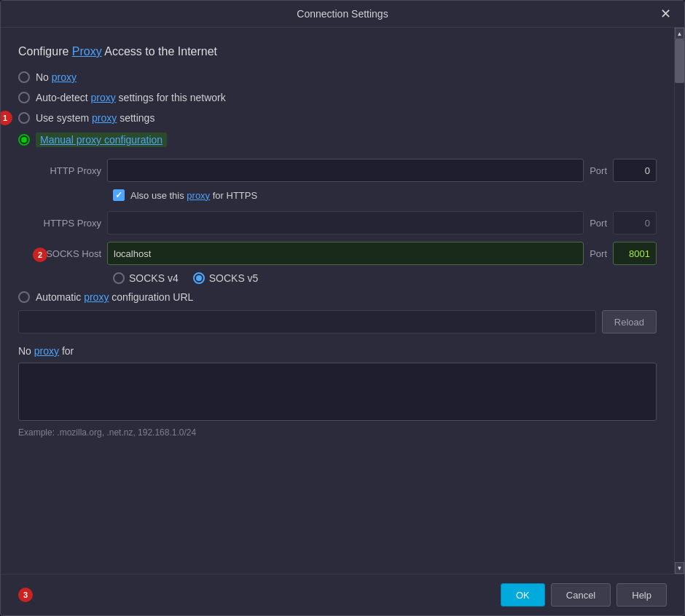 This screenshot has height=616, width=685. I want to click on badge-2: 2, so click(40, 255).